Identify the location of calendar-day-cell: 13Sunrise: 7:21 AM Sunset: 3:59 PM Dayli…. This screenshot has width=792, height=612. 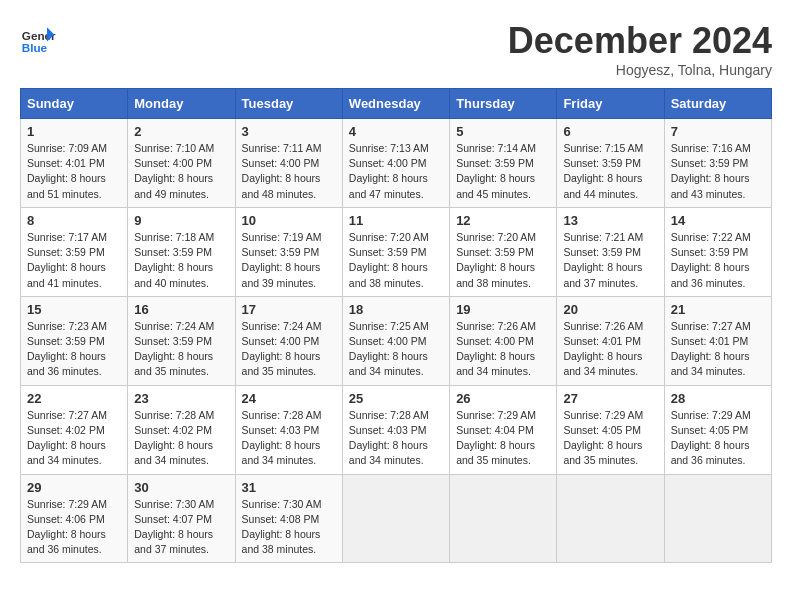
(610, 252).